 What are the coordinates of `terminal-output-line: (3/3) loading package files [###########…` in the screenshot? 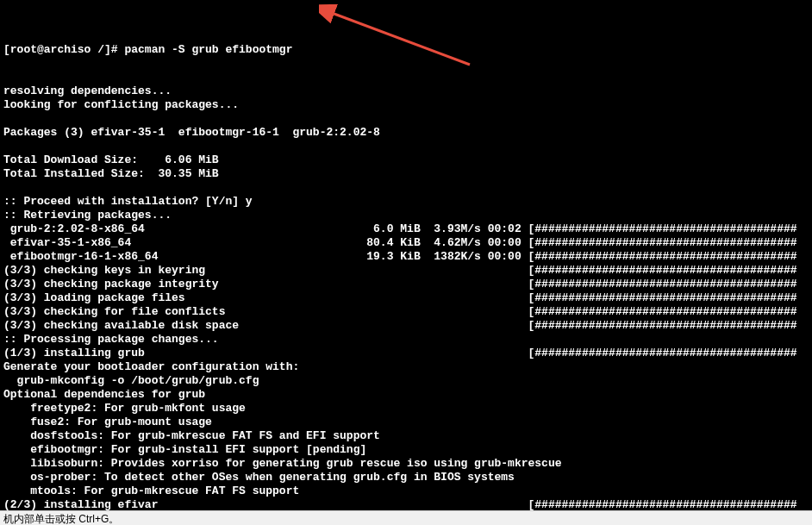 It's located at (406, 298).